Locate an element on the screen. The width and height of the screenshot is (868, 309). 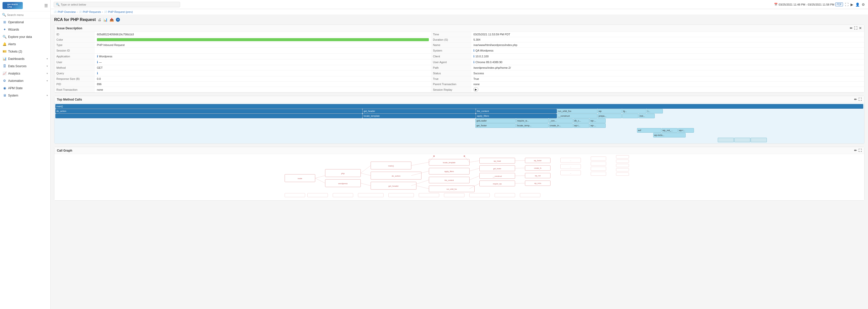
flame-block-wpi: wp-i... is located at coordinates (686, 131).